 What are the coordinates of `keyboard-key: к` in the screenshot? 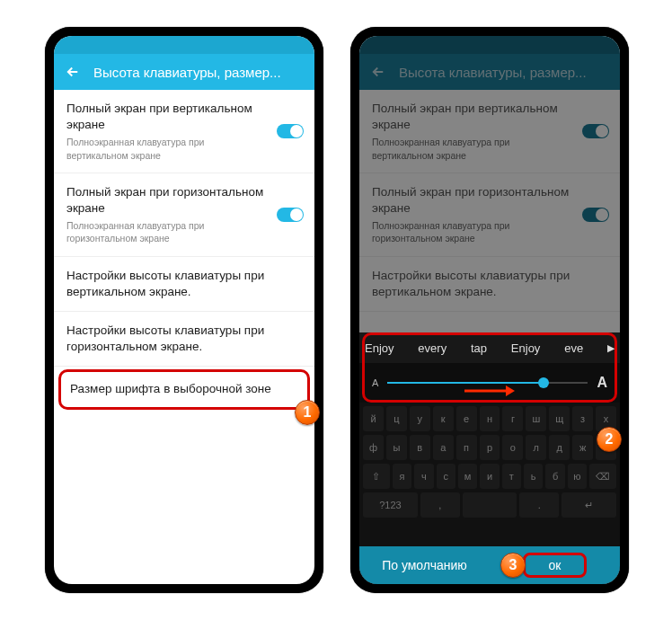 It's located at (444, 419).